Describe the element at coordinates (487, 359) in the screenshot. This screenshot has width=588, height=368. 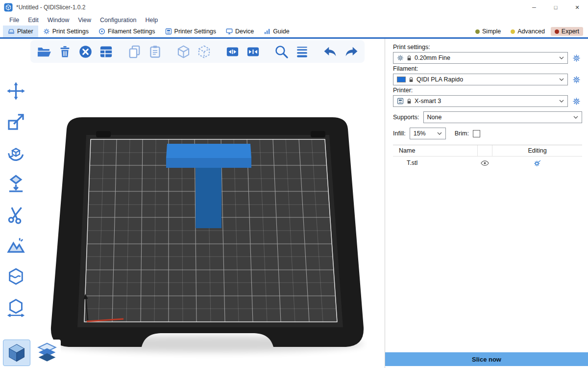
I see `slice-now-button: Slice now` at that location.